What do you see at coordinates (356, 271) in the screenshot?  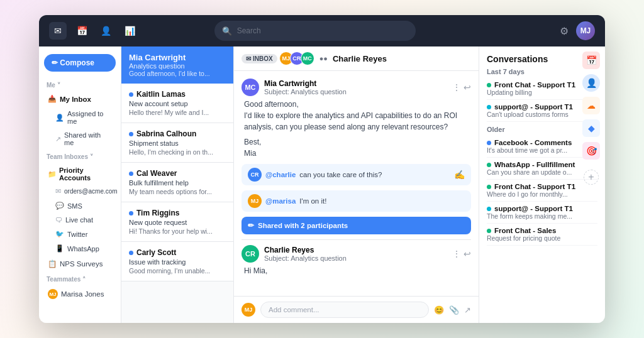 I see `msg2-greeting: Hi Mia,` at bounding box center [356, 271].